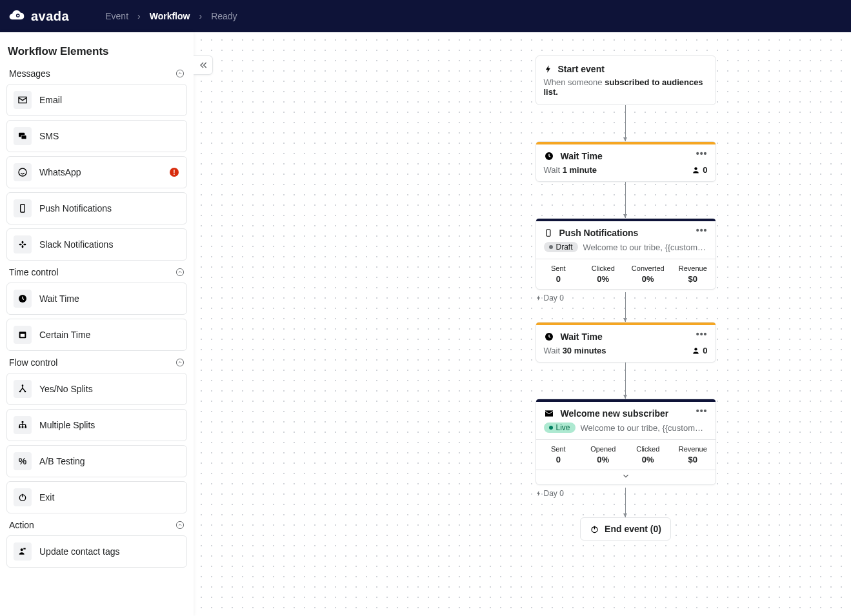  What do you see at coordinates (23, 461) in the screenshot?
I see `percent-icon: %` at bounding box center [23, 461].